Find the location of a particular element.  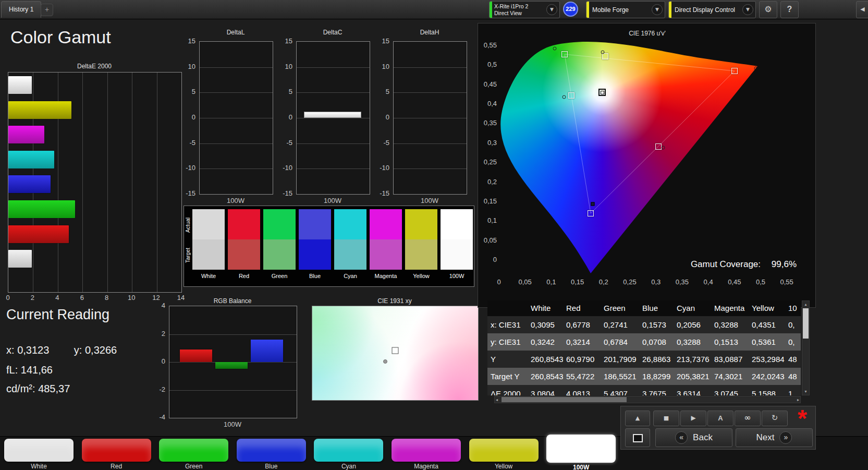

next-button: Next » is located at coordinates (774, 438).